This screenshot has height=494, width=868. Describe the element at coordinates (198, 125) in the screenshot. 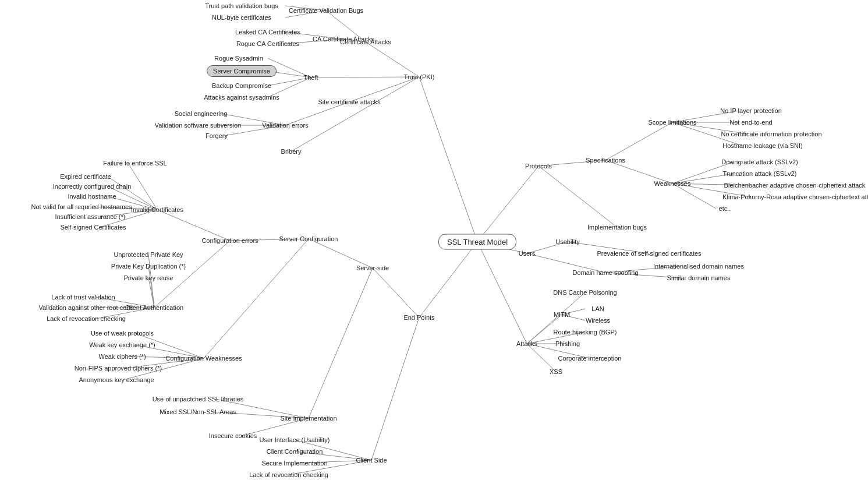

I see `node-val_sw_subversion: Validation software subversion` at that location.